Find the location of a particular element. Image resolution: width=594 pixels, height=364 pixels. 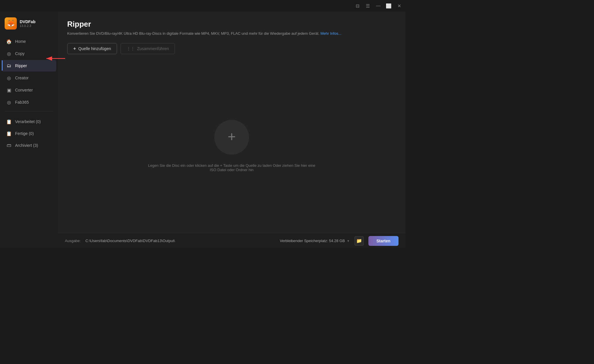

ripper-icon: 🗂 is located at coordinates (9, 66).